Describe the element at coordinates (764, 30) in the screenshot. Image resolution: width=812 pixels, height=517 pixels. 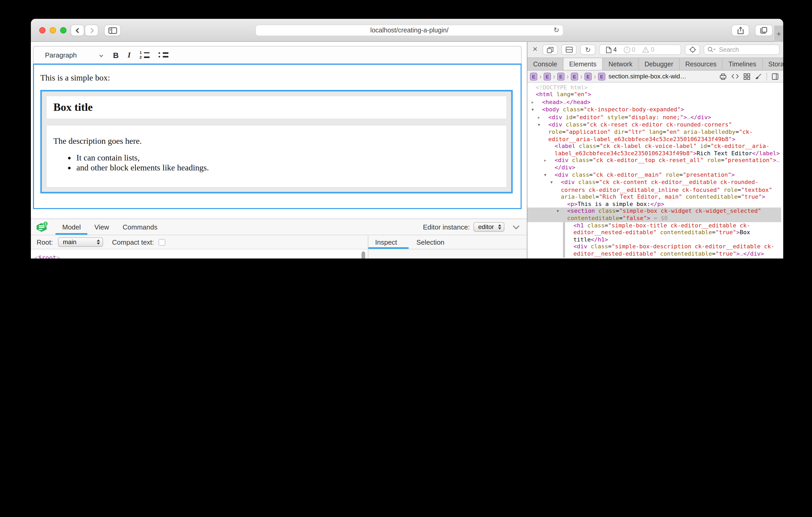
I see `tab-overview-button` at that location.